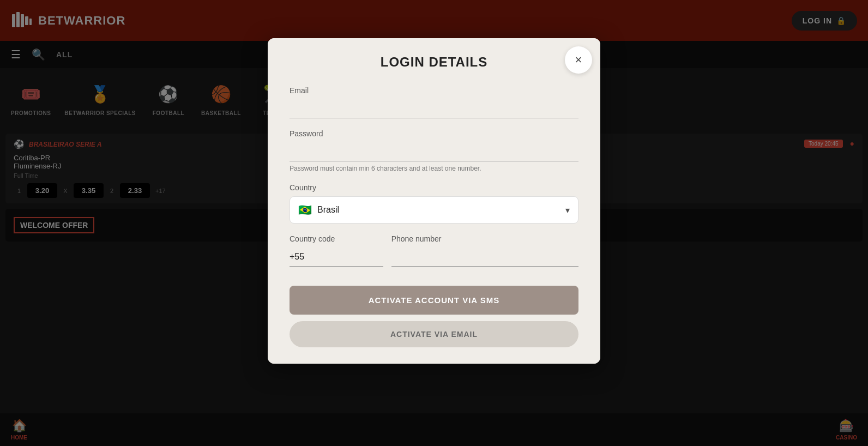 The image size is (868, 446). I want to click on modal-close-button: ×, so click(578, 60).